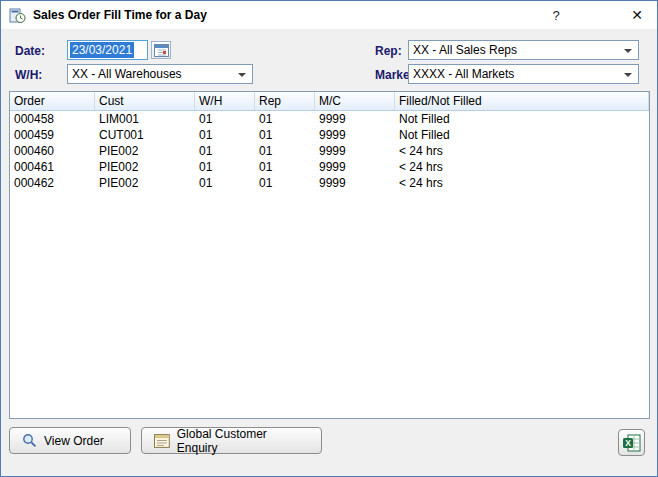 The height and width of the screenshot is (477, 658). I want to click on calendar-icon, so click(162, 50).